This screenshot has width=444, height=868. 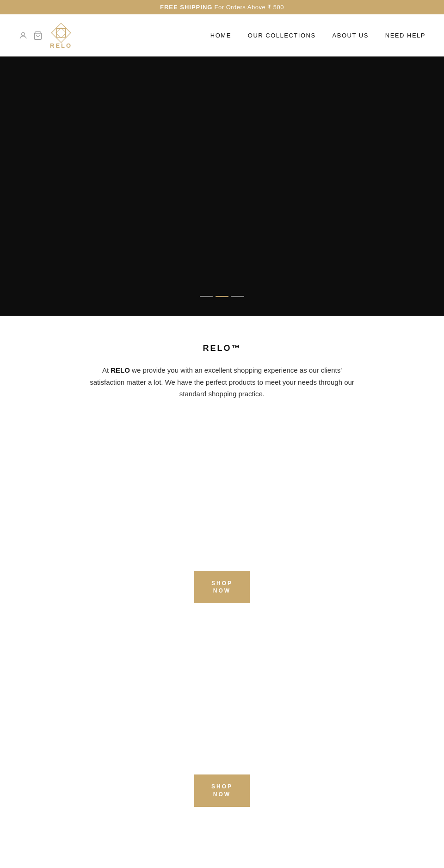 I want to click on cart-icon, so click(x=38, y=36).